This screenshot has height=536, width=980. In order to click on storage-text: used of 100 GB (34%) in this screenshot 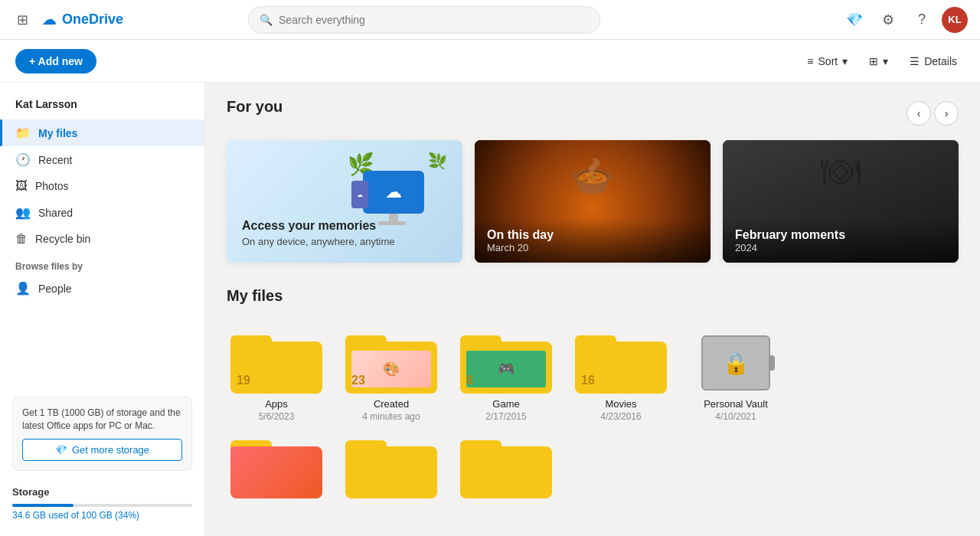, I will do `click(93, 515)`.